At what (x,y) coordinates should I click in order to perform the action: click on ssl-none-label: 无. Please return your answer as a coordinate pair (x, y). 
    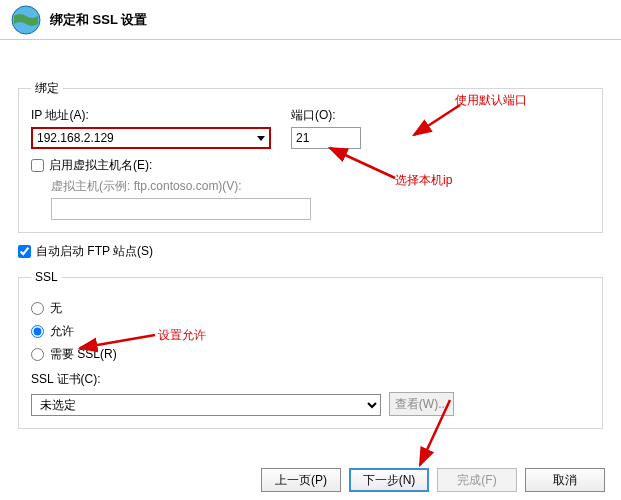
    Looking at the image, I should click on (56, 308).